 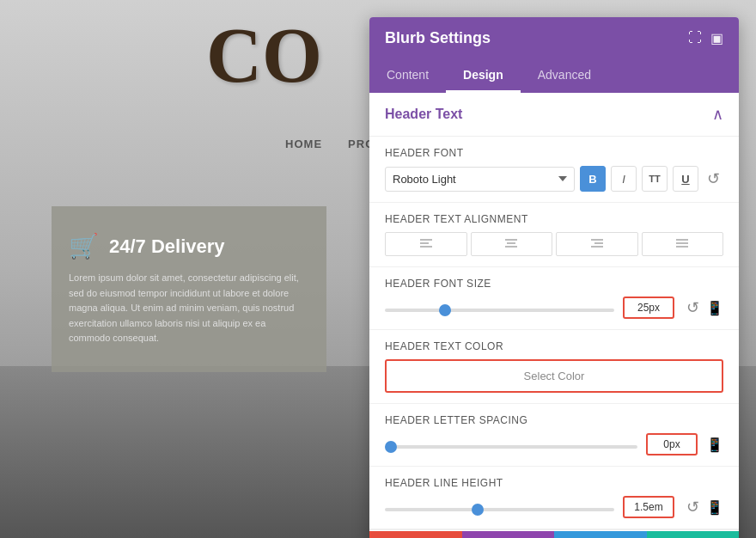 I want to click on line-height-slider-row: 1.5em ↺ 📱, so click(x=554, y=507).